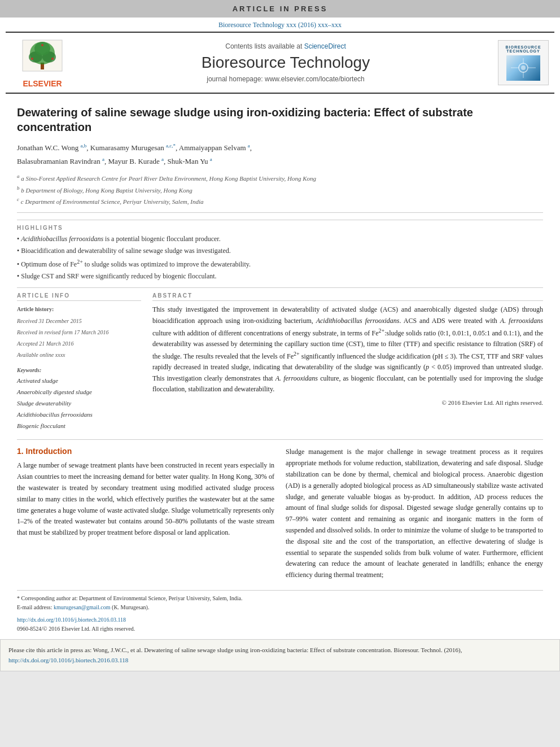 This screenshot has height=747, width=560. I want to click on citation-doi-link: http://dx.doi.org/10.1016/j.biortech.201…, so click(68, 660).